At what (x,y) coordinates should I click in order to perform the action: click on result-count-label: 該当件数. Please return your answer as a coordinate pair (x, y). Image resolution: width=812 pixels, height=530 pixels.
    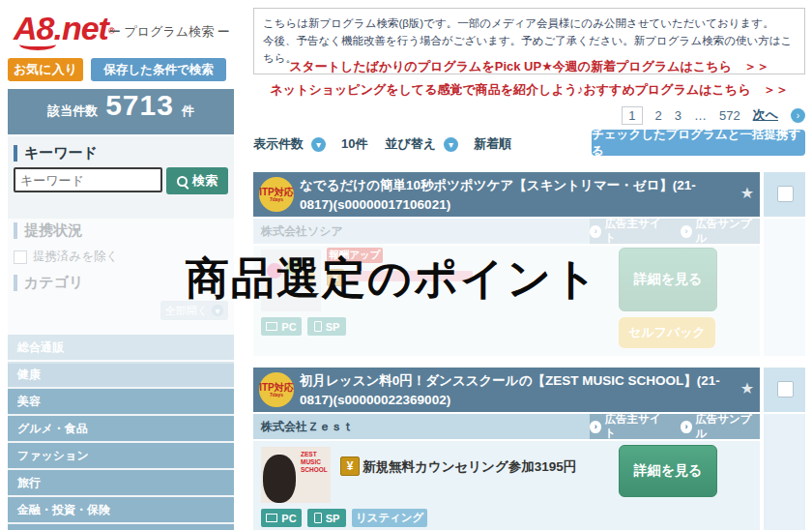
    Looking at the image, I should click on (72, 111).